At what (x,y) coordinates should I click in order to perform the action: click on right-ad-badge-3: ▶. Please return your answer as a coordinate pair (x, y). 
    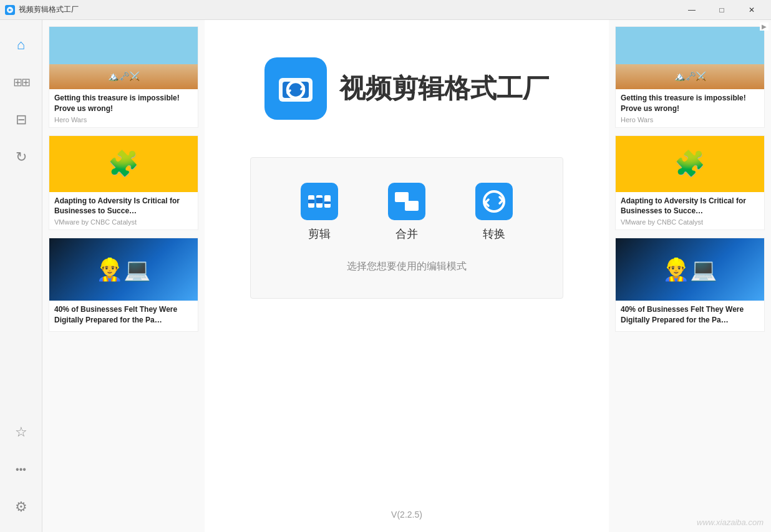
    Looking at the image, I should click on (764, 26).